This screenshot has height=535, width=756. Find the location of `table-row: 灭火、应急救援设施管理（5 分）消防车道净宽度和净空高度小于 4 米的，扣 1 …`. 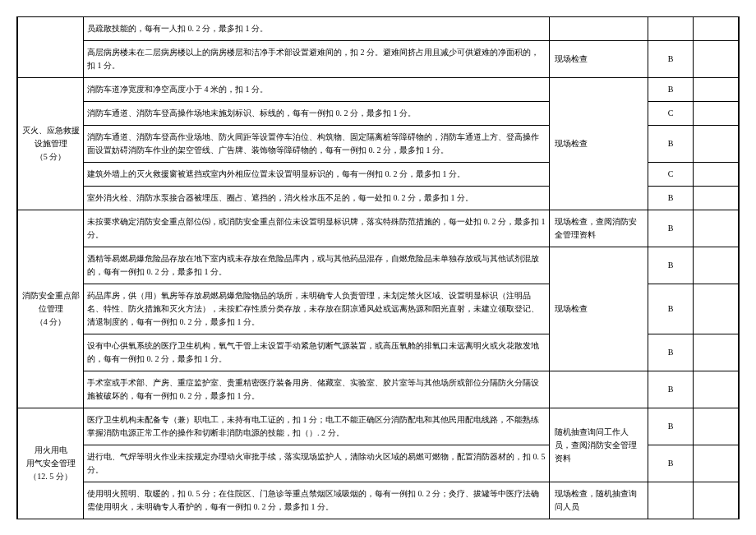

table-row: 灭火、应急救援设施管理（5 分）消防车道净宽度和净空高度小于 4 米的，扣 1 … is located at coordinates (378, 90).